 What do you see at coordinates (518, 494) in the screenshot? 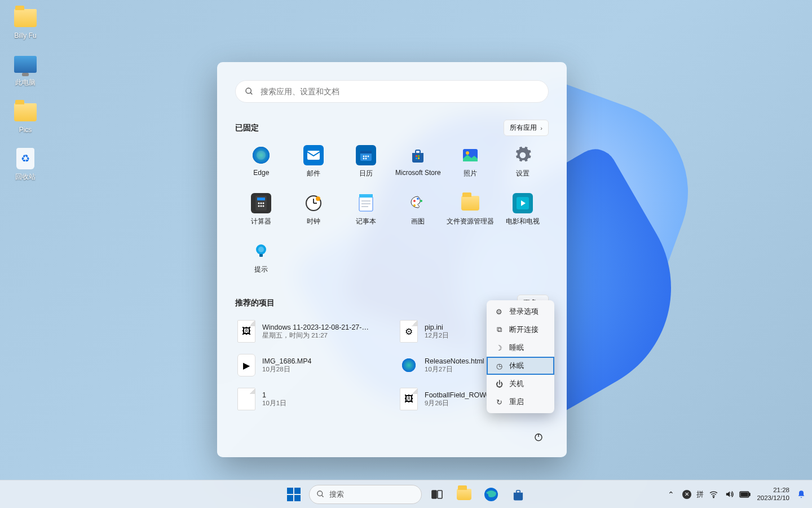
I see `store-icon` at bounding box center [518, 494].